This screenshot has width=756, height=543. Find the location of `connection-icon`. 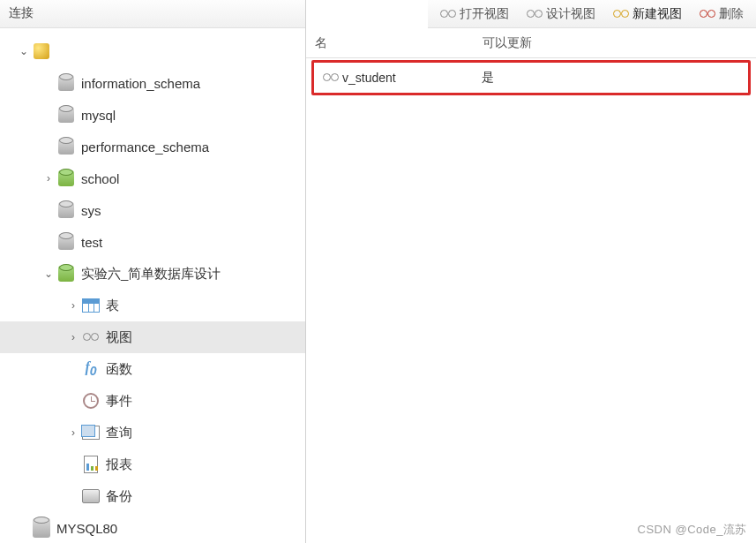

connection-icon is located at coordinates (41, 51).